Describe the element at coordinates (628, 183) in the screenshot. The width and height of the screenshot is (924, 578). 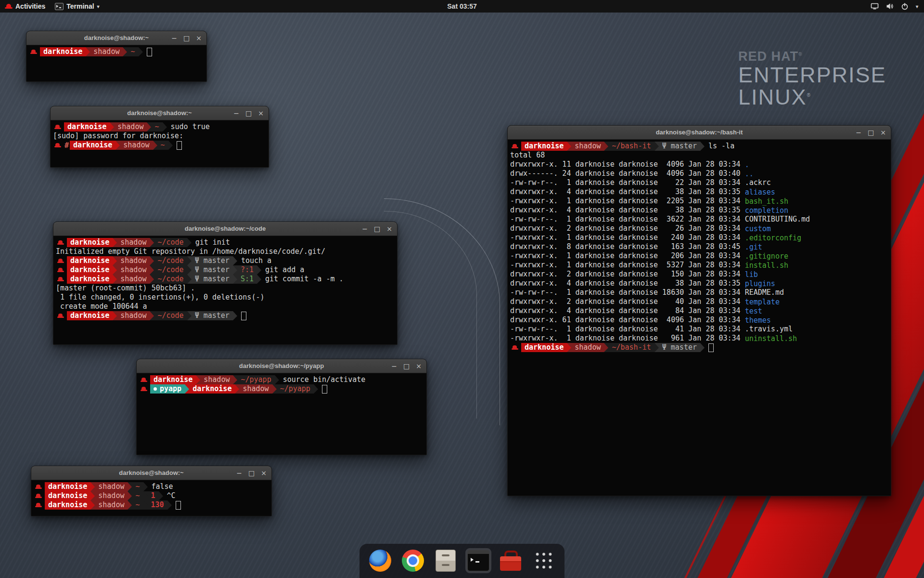
I see `output-text: -rw-rw-r--. 1 darknoise darknoise 22 Jan…` at that location.